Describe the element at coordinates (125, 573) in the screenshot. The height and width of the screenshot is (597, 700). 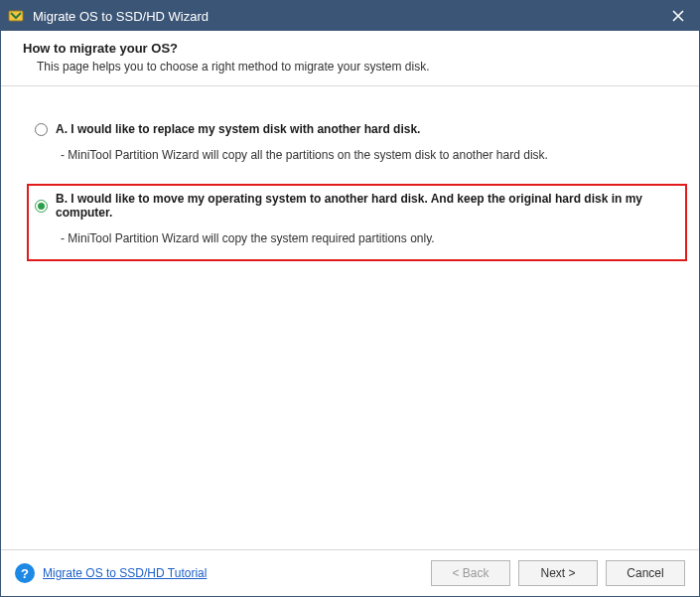
I see `tutorial-link: Migrate OS to SSD/HD Tutorial` at that location.